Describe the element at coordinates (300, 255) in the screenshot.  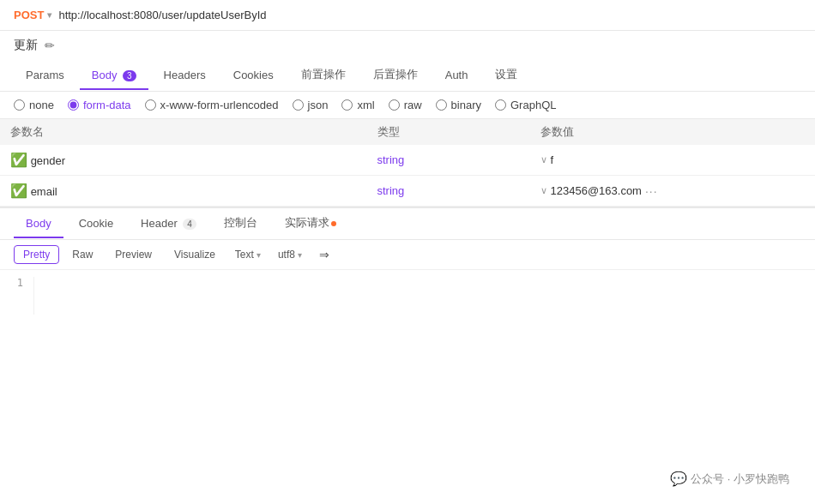
I see `encoding-chevron: ▾` at that location.